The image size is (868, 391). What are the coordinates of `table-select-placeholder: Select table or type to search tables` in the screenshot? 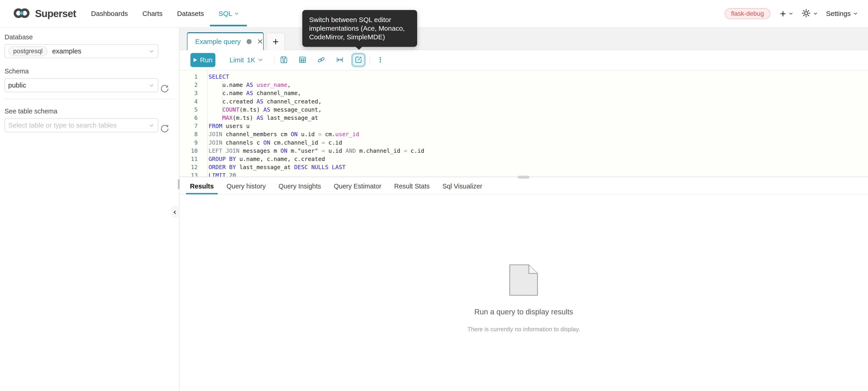 It's located at (62, 125).